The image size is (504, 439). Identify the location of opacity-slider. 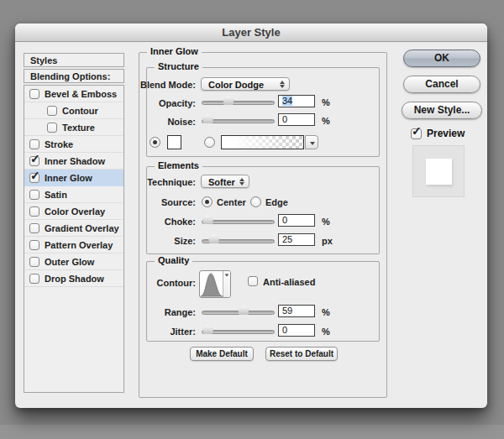
(239, 102).